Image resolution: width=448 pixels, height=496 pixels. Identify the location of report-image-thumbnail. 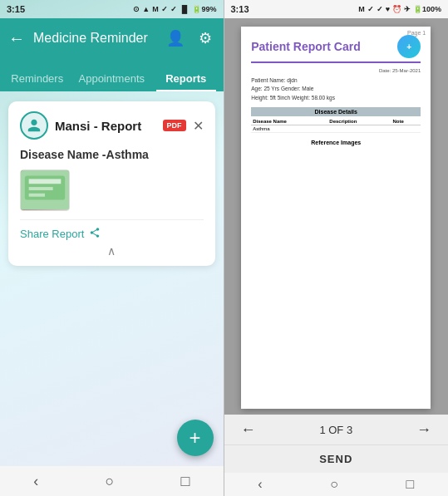
(45, 190).